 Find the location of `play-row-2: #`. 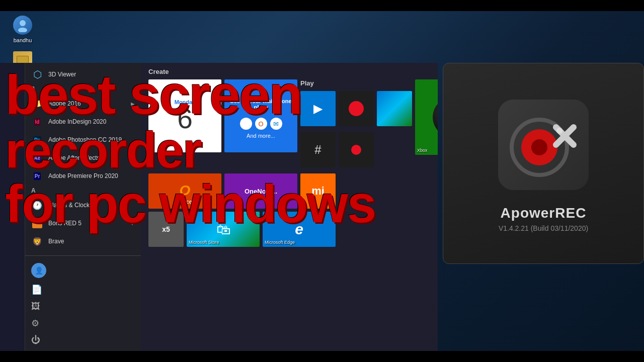

play-row-2: # is located at coordinates (356, 150).